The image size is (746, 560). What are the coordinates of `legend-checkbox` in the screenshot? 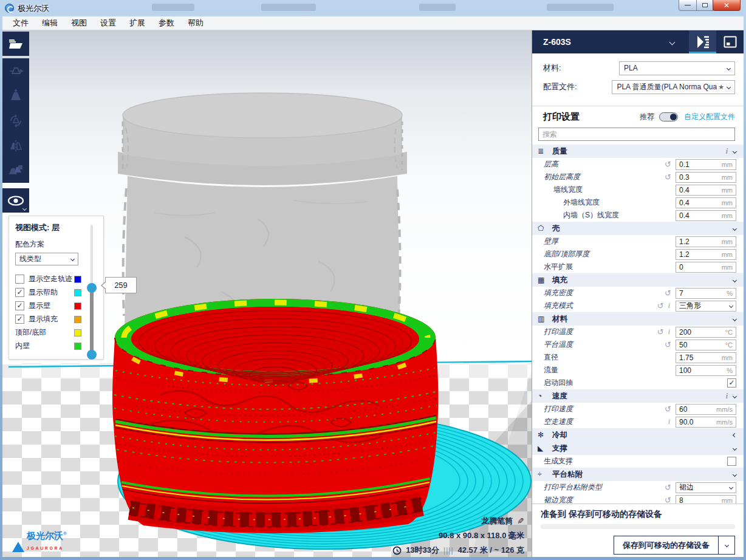 It's located at (19, 279).